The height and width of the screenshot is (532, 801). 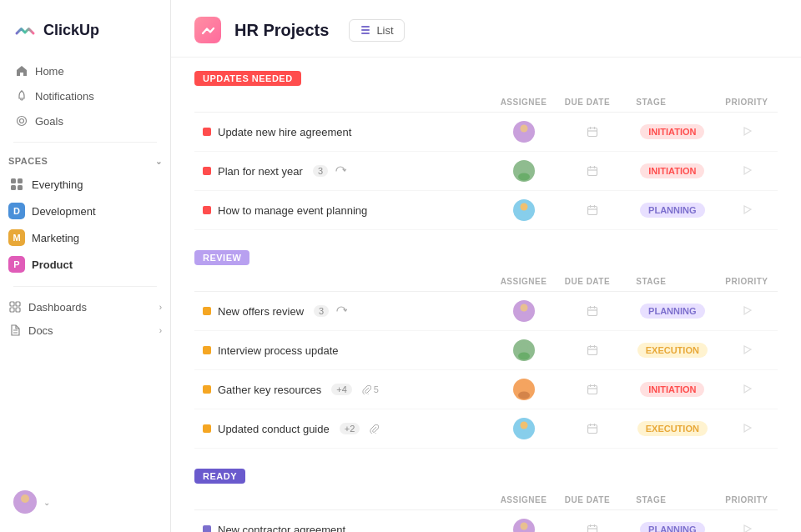 What do you see at coordinates (376, 30) in the screenshot?
I see `view-list-button: List` at bounding box center [376, 30].